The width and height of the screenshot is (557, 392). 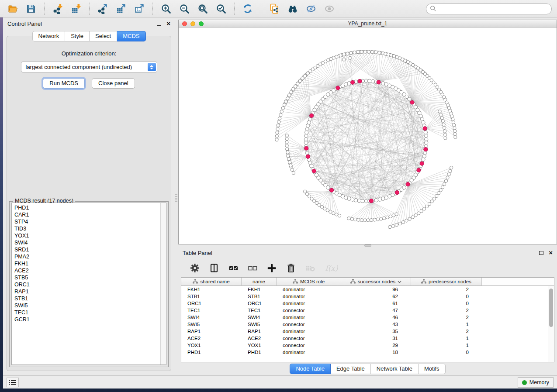 What do you see at coordinates (291, 268) in the screenshot?
I see `delete-row-icon` at bounding box center [291, 268].